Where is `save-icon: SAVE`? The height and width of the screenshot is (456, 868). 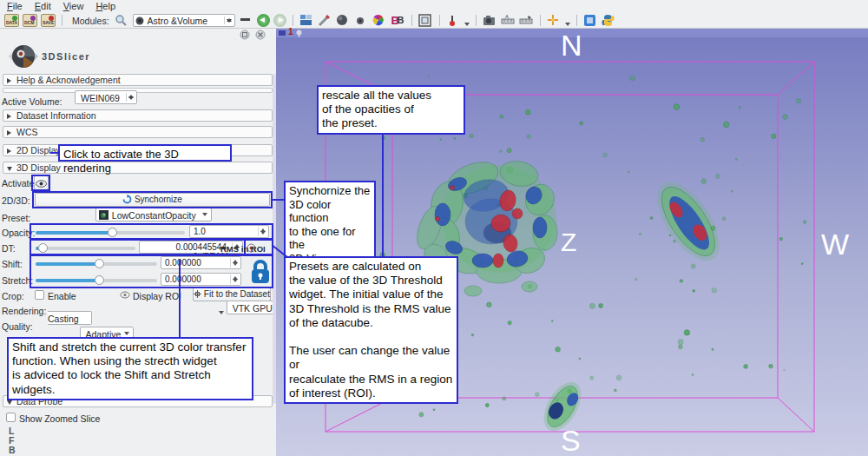 save-icon: SAVE is located at coordinates (49, 21).